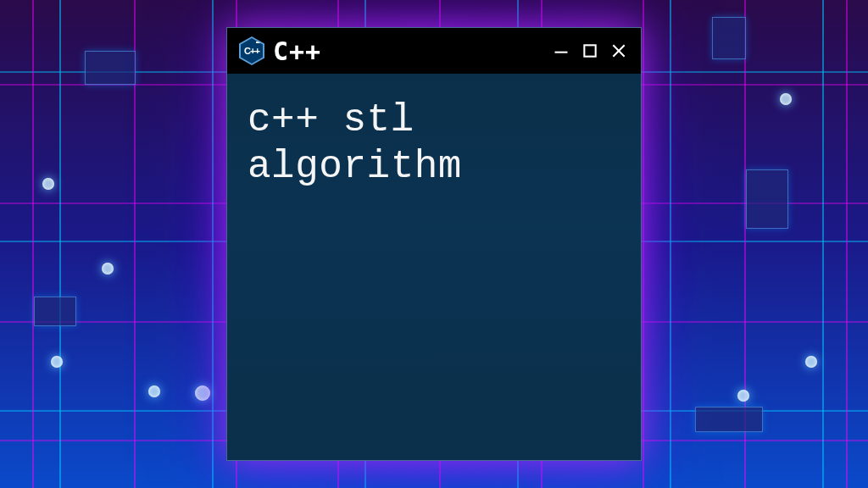 This screenshot has width=868, height=488. I want to click on terminal-text: c++ stl algorithm, so click(434, 144).